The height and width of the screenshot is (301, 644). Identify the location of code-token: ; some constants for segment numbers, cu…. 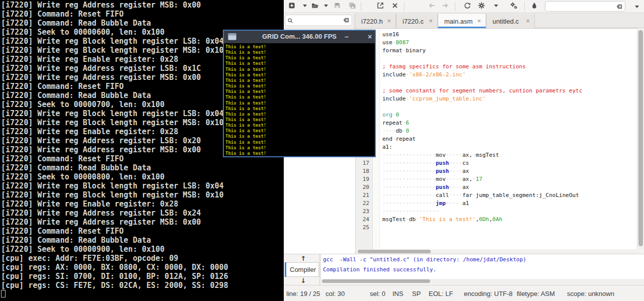
(482, 90).